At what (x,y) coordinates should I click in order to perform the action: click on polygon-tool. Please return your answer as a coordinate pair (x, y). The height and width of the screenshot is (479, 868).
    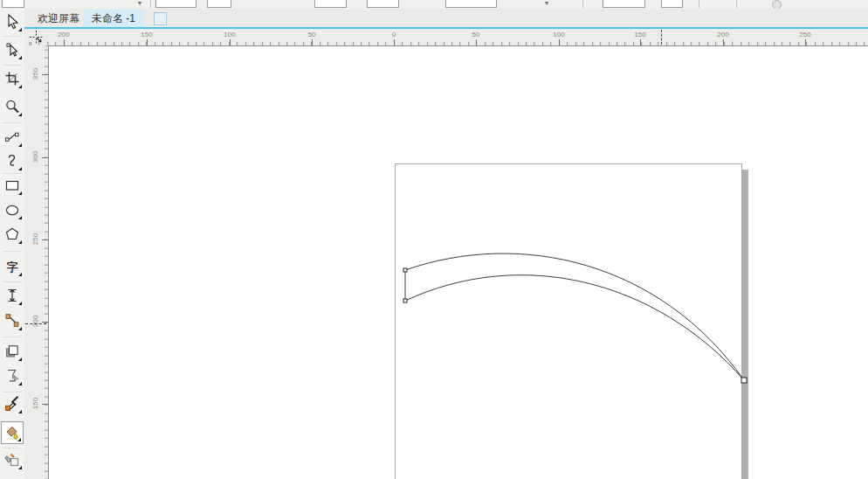
    Looking at the image, I should click on (12, 234).